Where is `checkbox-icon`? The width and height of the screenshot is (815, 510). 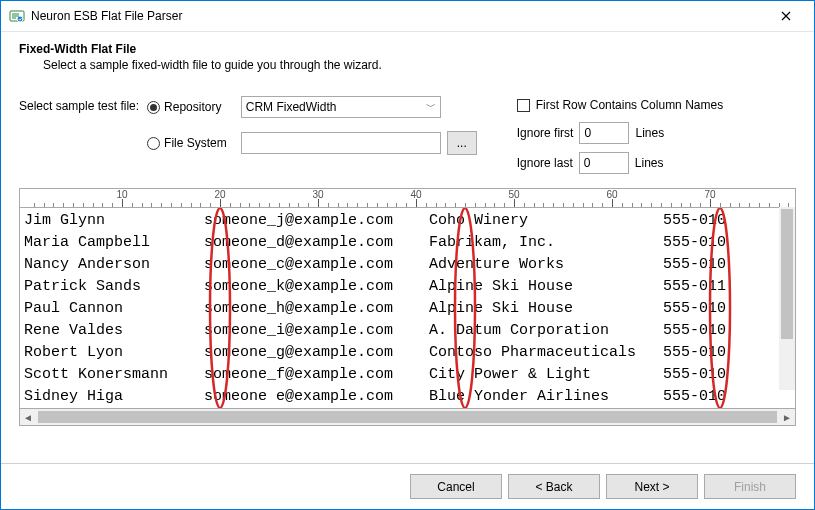 checkbox-icon is located at coordinates (524, 106).